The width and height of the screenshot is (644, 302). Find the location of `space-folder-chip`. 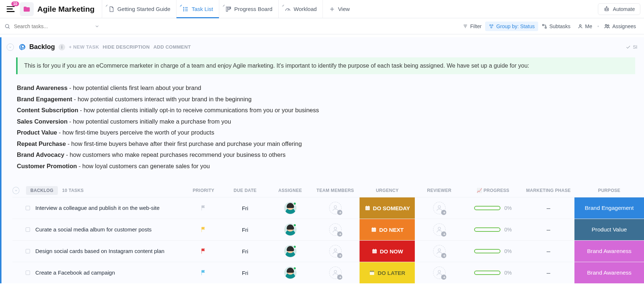

space-folder-chip is located at coordinates (27, 9).